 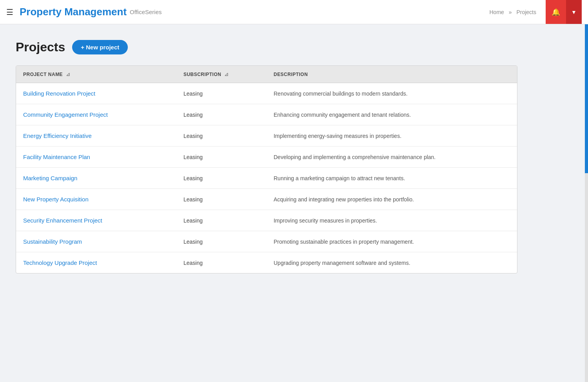 I want to click on description-cell: Renovating commercial buildings to moder…, so click(x=392, y=94).